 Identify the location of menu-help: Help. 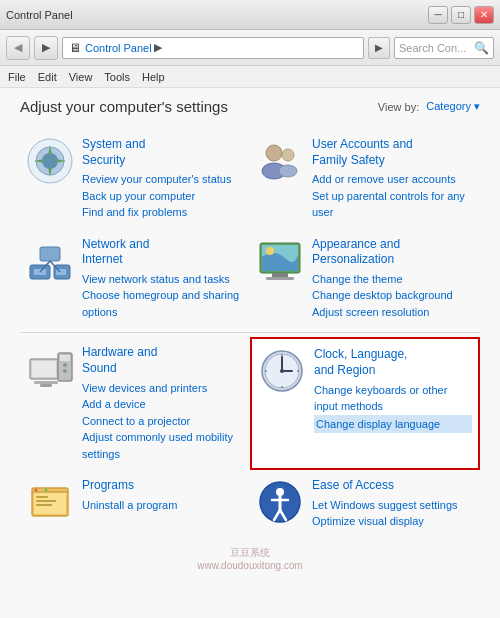
(154, 77).